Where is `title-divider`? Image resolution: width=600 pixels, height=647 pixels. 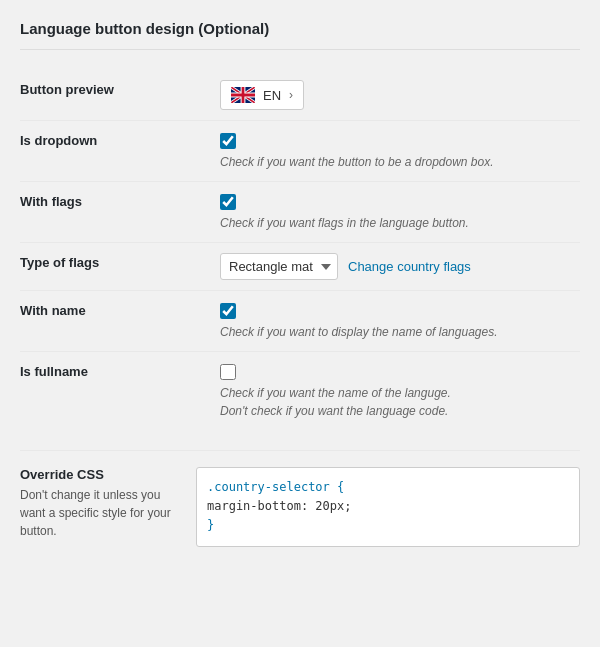
title-divider is located at coordinates (300, 50).